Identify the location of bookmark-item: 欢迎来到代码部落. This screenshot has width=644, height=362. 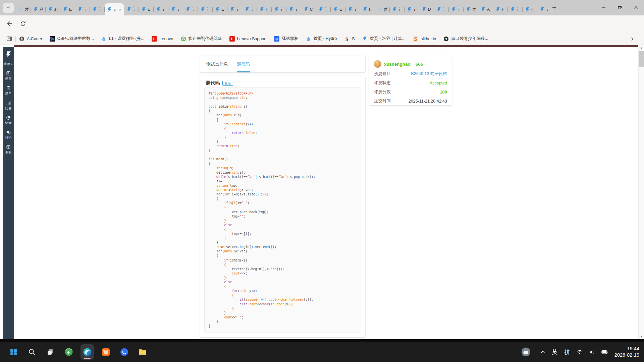
(201, 39).